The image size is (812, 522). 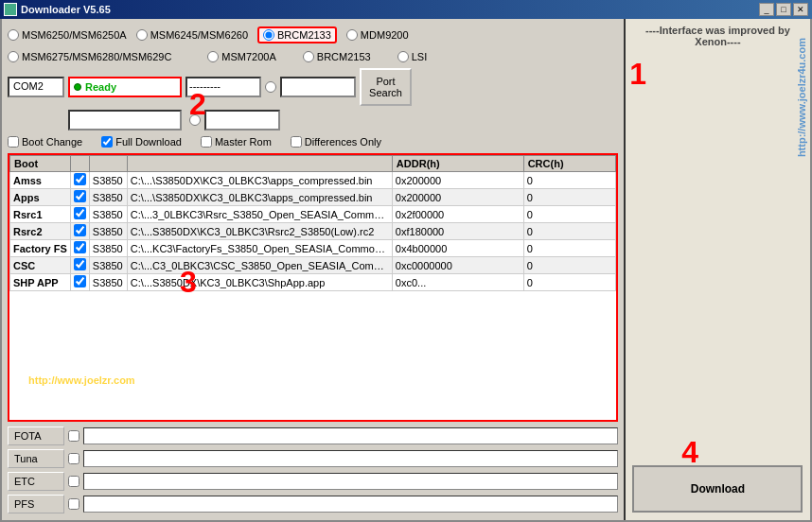 What do you see at coordinates (259, 249) in the screenshot?
I see `row-path-4: C:\...KC3\FactoryFs_S3850_Open_SEASIA_Co…` at bounding box center [259, 249].